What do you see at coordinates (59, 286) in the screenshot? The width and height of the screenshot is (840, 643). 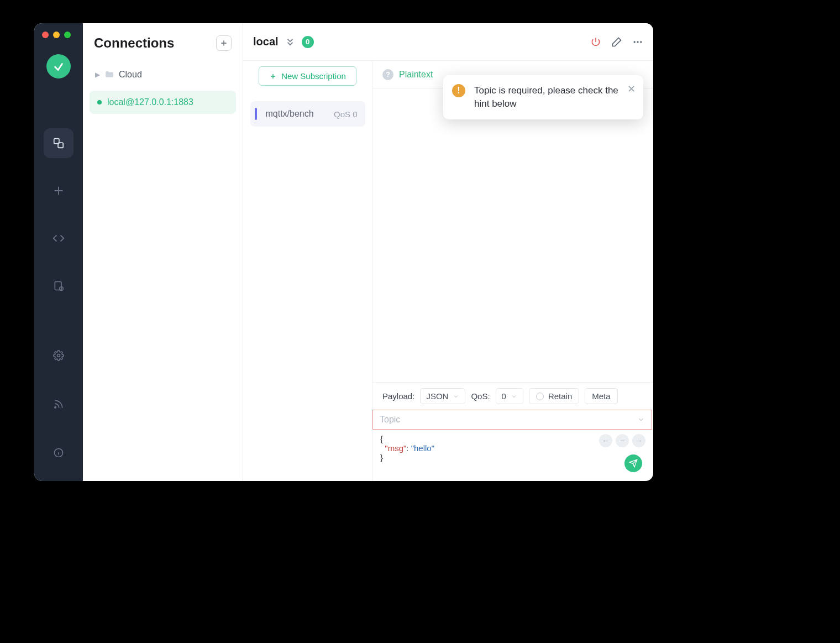 I see `nav-log-icon` at bounding box center [59, 286].